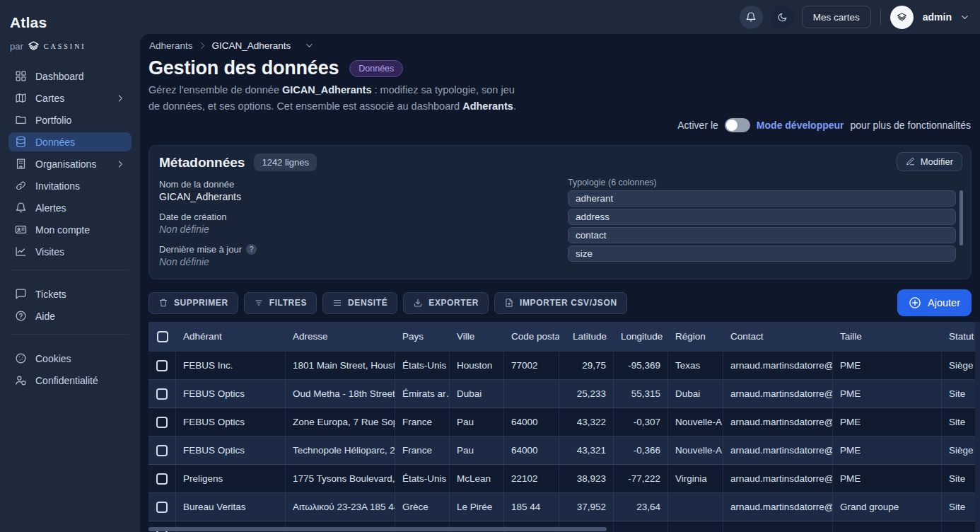  I want to click on table-cell: Émirats ar…, so click(423, 393).